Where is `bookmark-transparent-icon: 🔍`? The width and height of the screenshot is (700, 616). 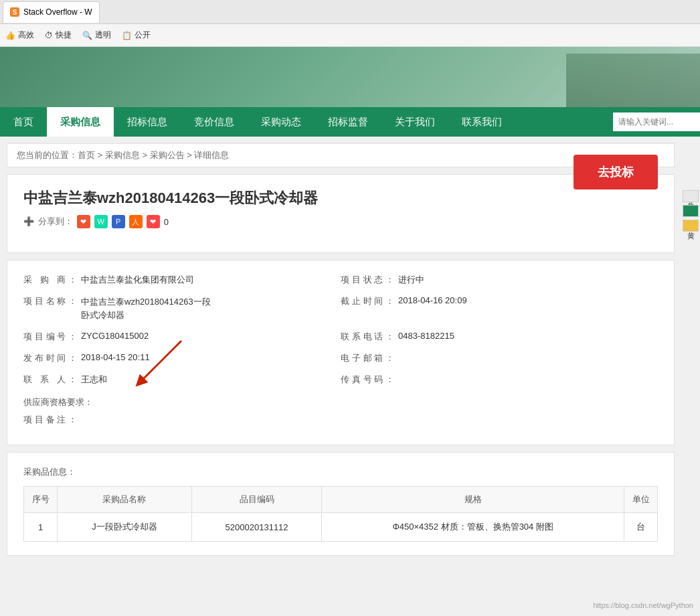
bookmark-transparent-icon: 🔍 is located at coordinates (87, 35).